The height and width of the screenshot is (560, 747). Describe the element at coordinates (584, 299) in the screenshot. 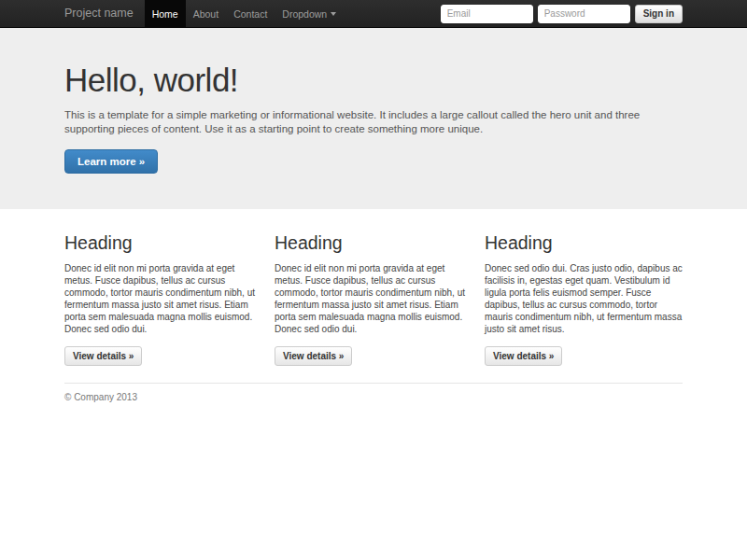

I see `column-text: Donec sed odio dui. Cras justo odio, dap…` at that location.